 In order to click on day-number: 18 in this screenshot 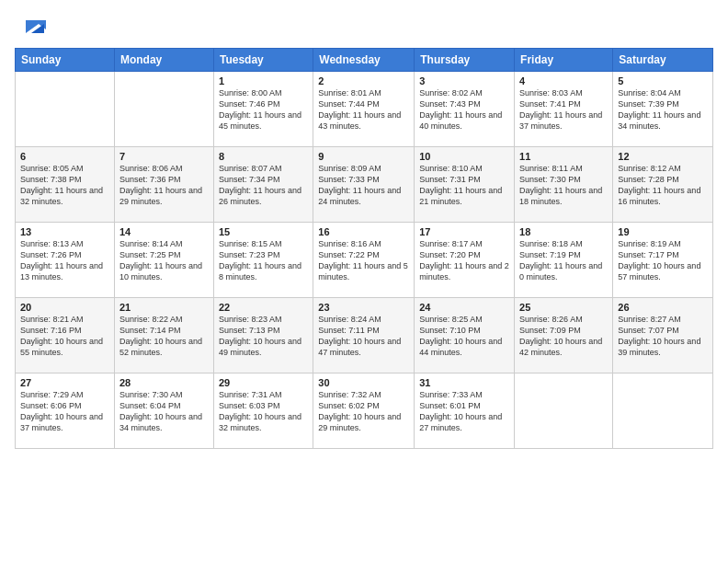, I will do `click(563, 232)`.